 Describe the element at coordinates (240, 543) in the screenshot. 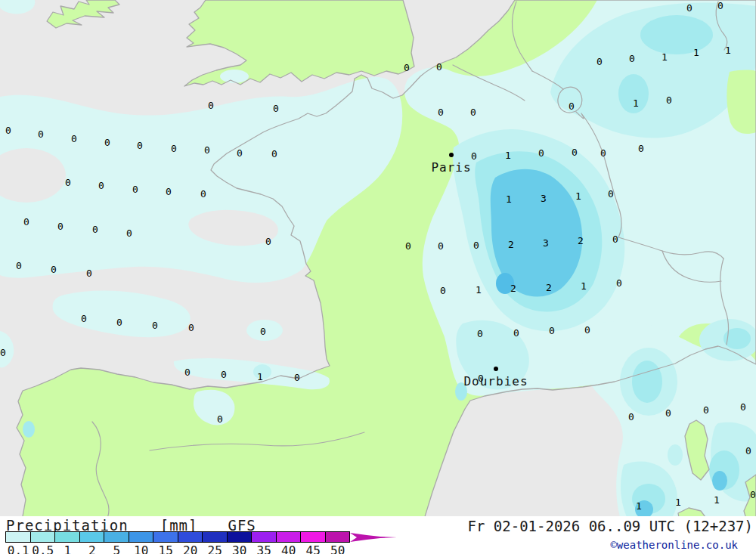

I see `legend-stop: 30` at that location.